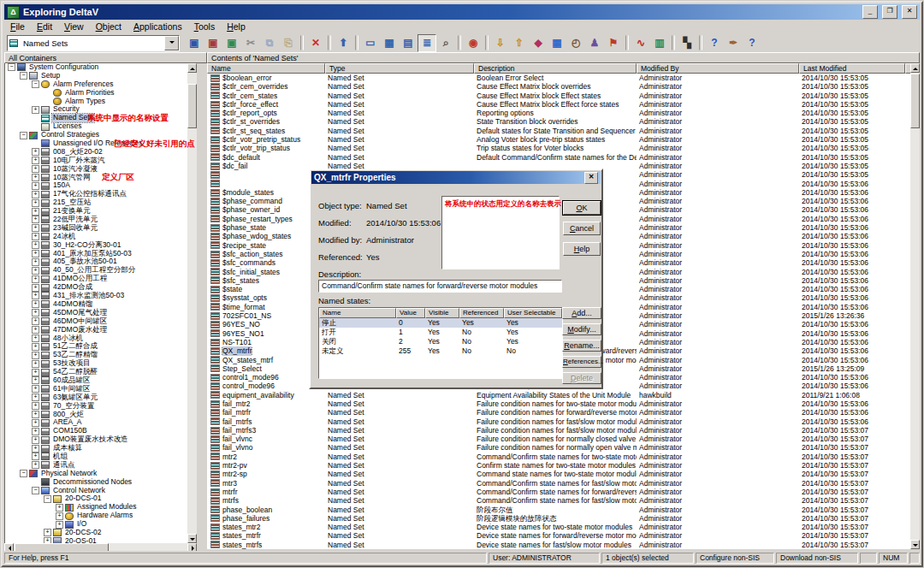 The width and height of the screenshot is (924, 568). Describe the element at coordinates (109, 27) in the screenshot. I see `menu-item: Object` at that location.